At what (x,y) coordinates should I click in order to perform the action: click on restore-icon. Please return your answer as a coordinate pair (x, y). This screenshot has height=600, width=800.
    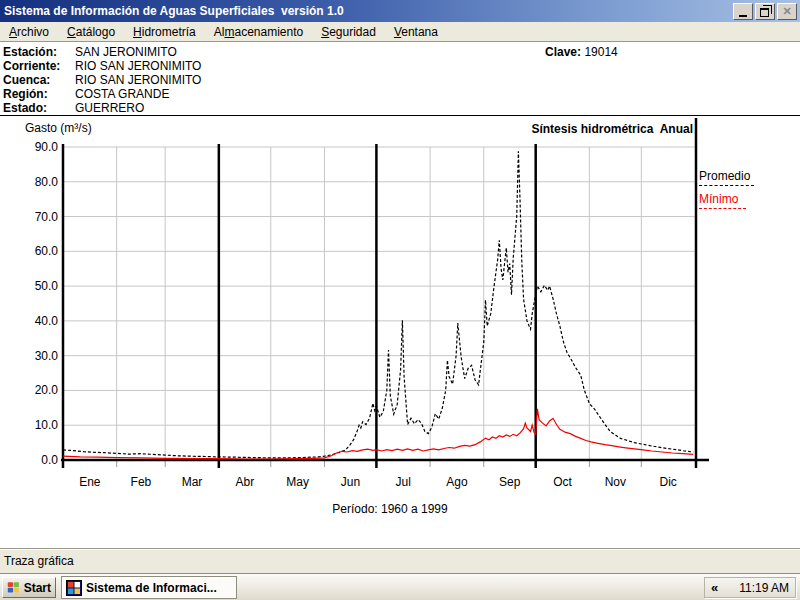
    Looking at the image, I should click on (764, 12).